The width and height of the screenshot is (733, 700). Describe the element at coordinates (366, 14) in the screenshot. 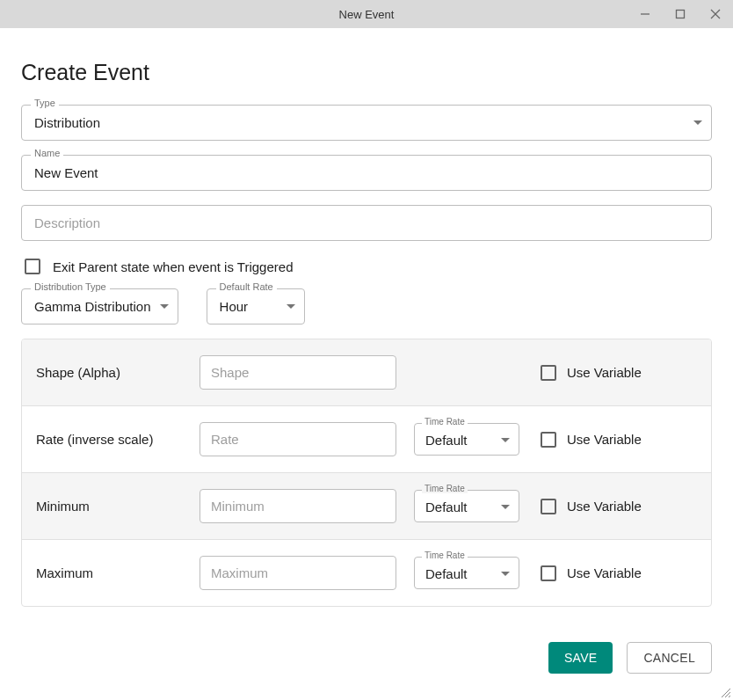

I see `window-titlebar: New Event` at that location.